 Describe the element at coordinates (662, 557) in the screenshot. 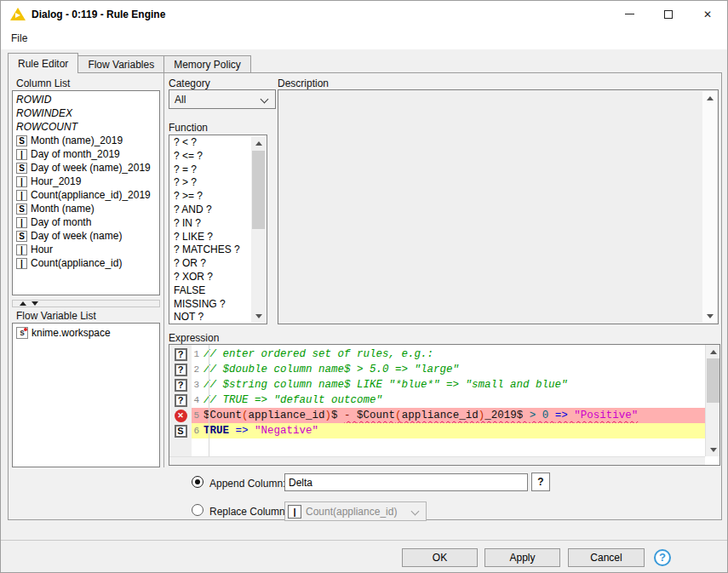

I see `help-button: ?` at that location.